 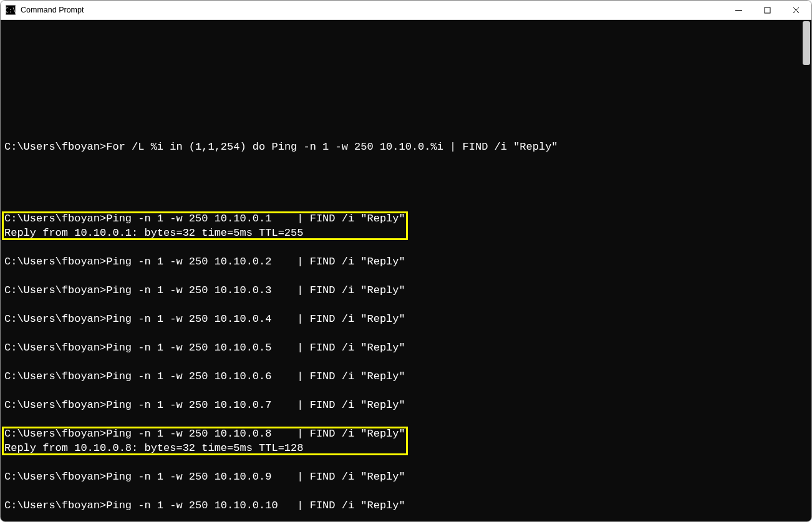 What do you see at coordinates (11, 10) in the screenshot?
I see `cmd-icon: C:\` at bounding box center [11, 10].